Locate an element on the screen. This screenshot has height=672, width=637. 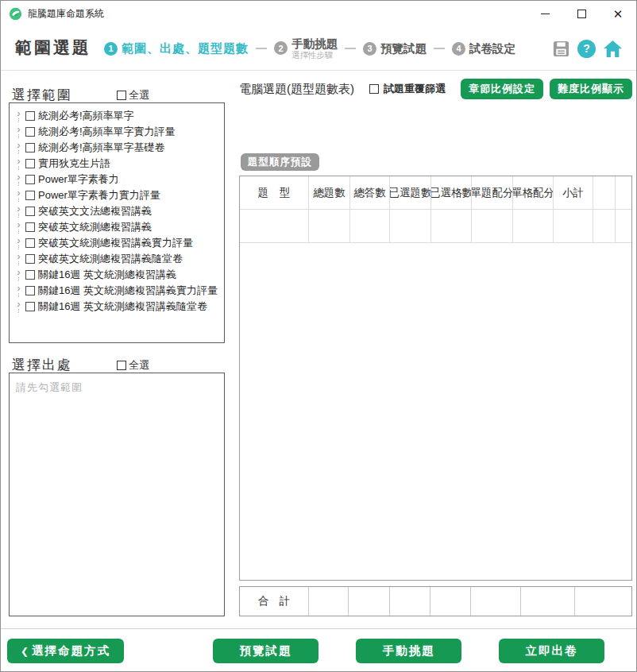
maximize-icon is located at coordinates (581, 14).